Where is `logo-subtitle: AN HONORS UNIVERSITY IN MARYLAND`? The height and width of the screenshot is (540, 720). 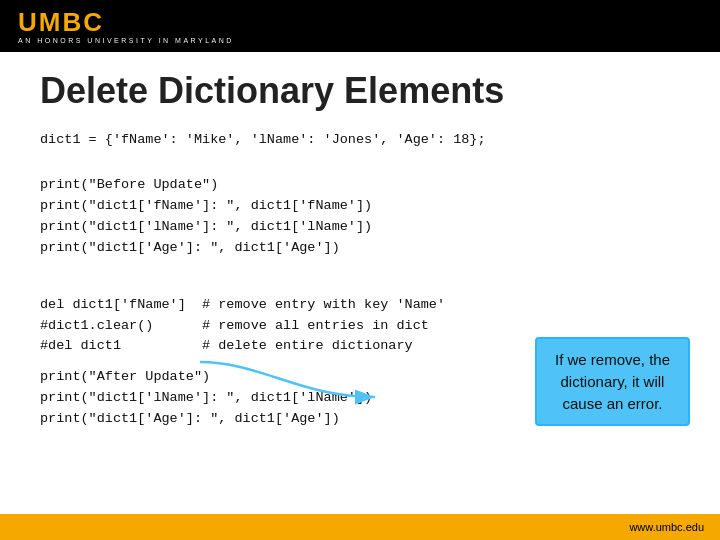
logo-subtitle: AN HONORS UNIVERSITY IN MARYLAND is located at coordinates (126, 40).